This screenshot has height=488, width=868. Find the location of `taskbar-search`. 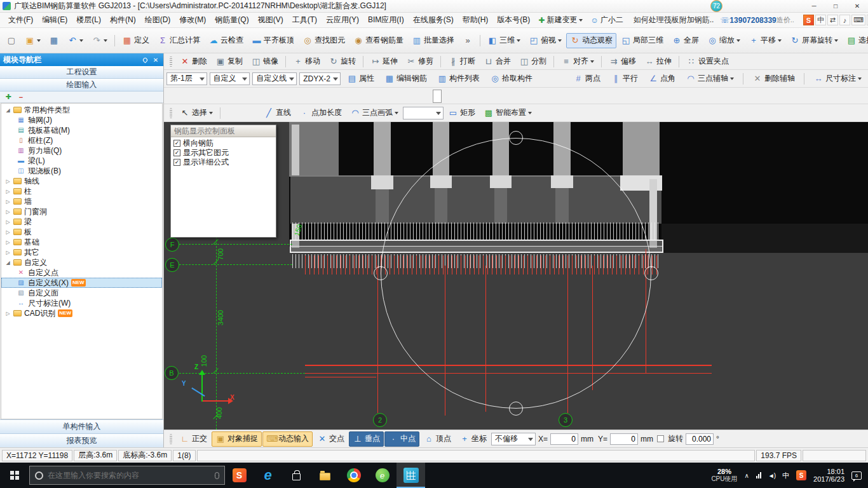

taskbar-search is located at coordinates (127, 475).